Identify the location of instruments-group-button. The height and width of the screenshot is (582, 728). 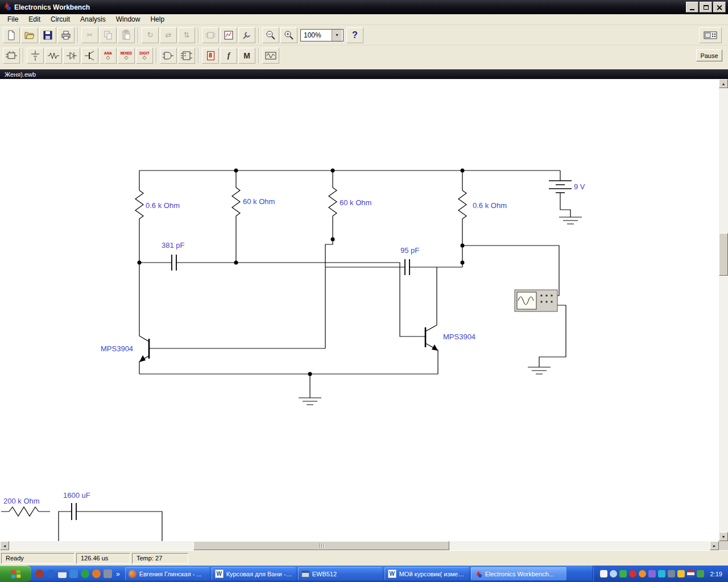
(271, 56).